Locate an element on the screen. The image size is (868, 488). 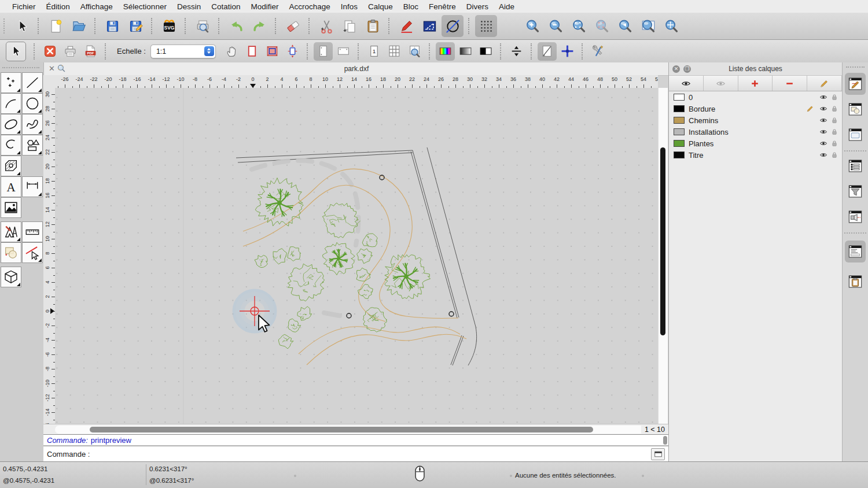
zoom-pan-button is located at coordinates (671, 26).